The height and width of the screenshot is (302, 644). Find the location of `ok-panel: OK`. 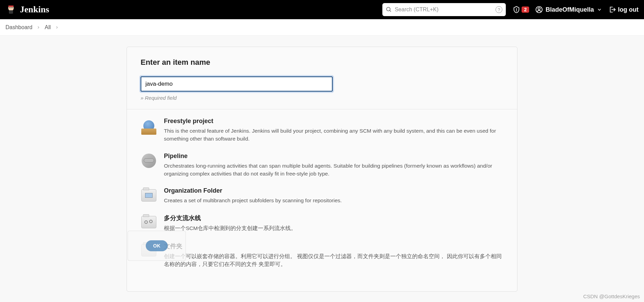

ok-panel: OK is located at coordinates (157, 246).